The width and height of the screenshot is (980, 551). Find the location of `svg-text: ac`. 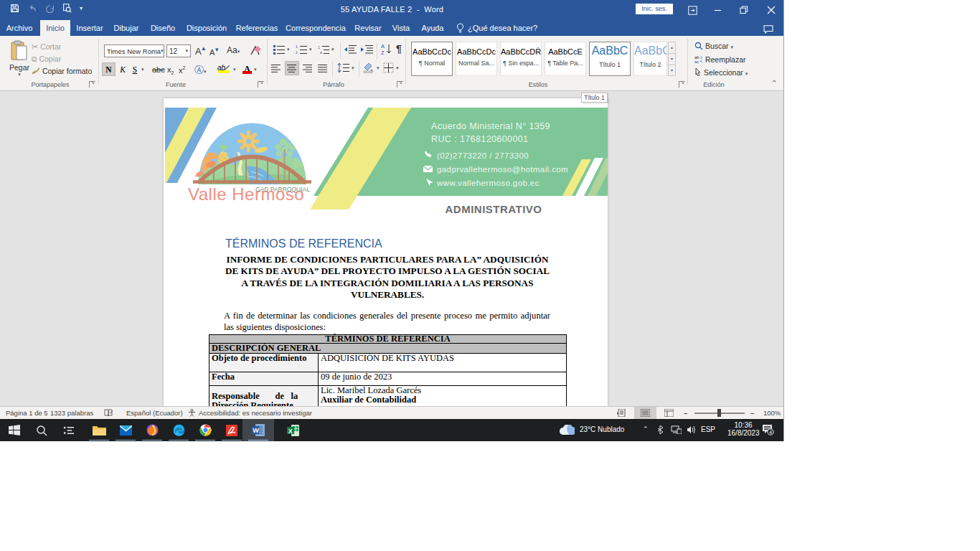

svg-text: ac is located at coordinates (697, 62).